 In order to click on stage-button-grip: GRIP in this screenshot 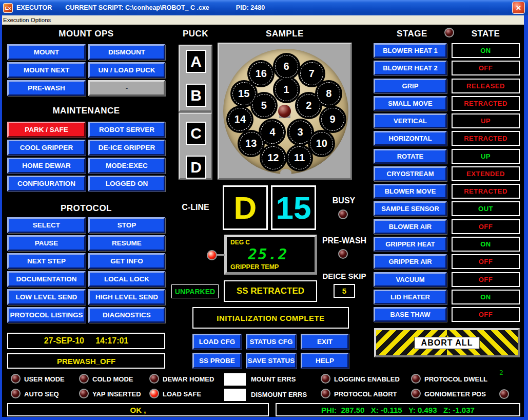, I will do `click(410, 86)`.